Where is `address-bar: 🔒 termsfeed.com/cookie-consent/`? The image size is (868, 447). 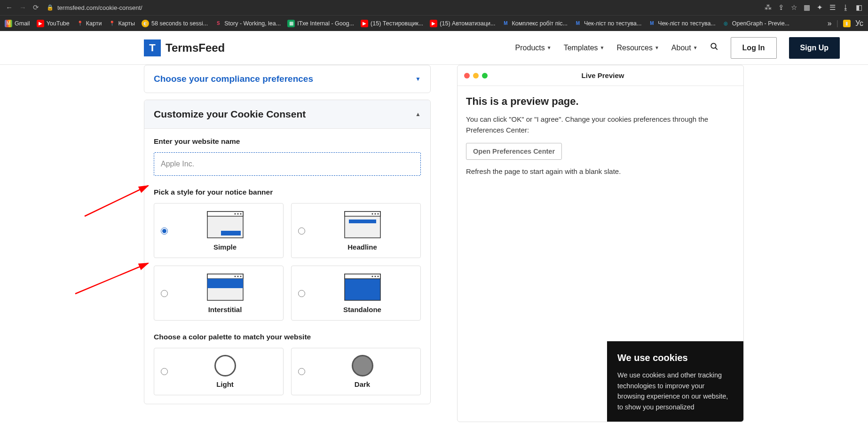 address-bar: 🔒 termsfeed.com/cookie-consent/ is located at coordinates (95, 8).